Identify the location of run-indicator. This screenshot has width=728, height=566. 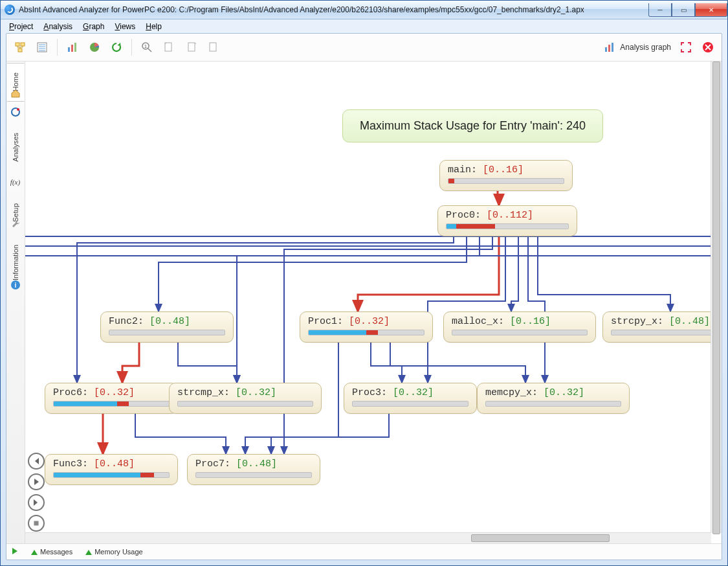
(15, 552).